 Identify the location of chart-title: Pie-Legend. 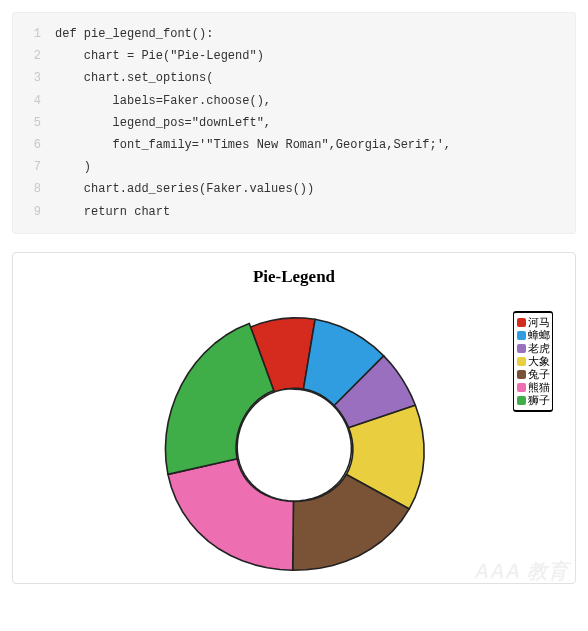
(294, 277).